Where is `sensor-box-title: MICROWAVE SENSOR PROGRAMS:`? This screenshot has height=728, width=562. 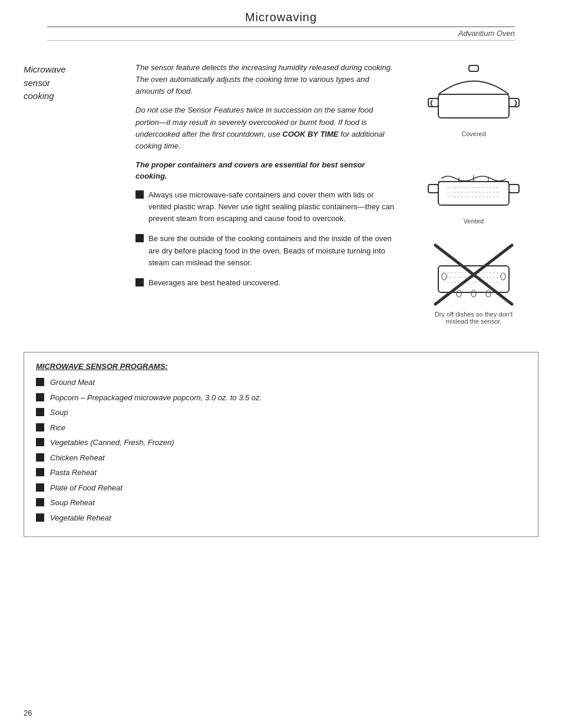
sensor-box-title: MICROWAVE SENSOR PROGRAMS: is located at coordinates (281, 367).